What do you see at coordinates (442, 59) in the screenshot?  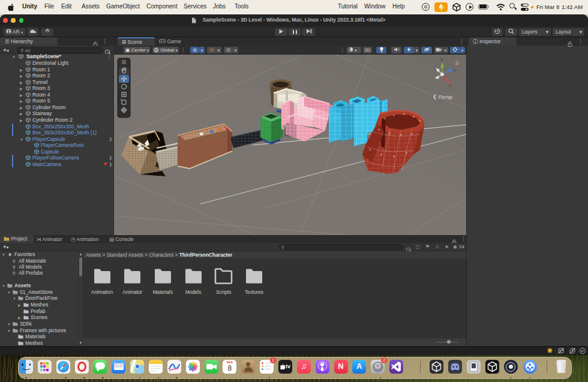 I see `svg-text: y` at bounding box center [442, 59].